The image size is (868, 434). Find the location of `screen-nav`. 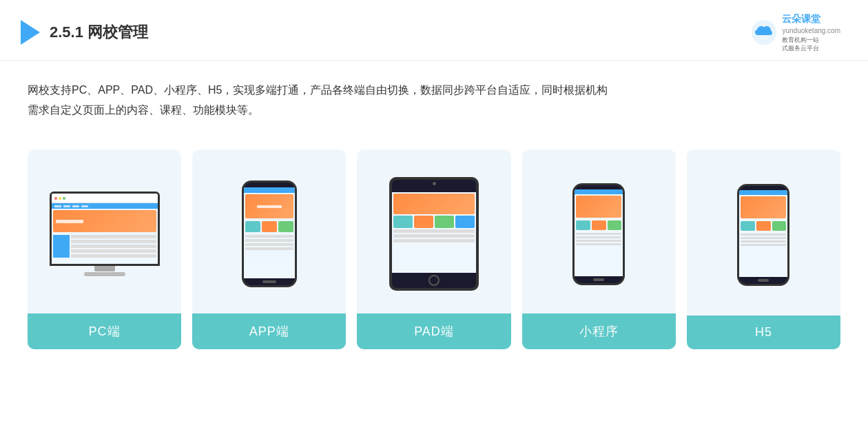

screen-nav is located at coordinates (105, 206).